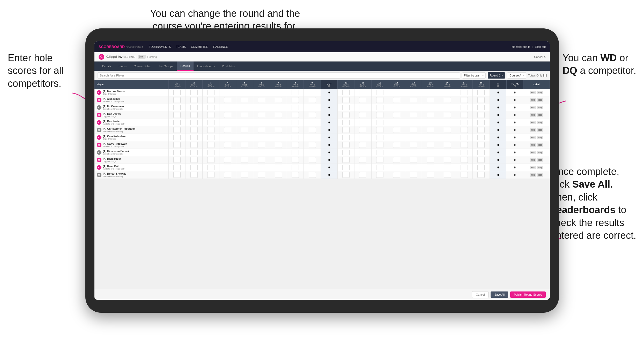  What do you see at coordinates (228, 66) in the screenshot?
I see `tab-printables: Printables` at bounding box center [228, 66].